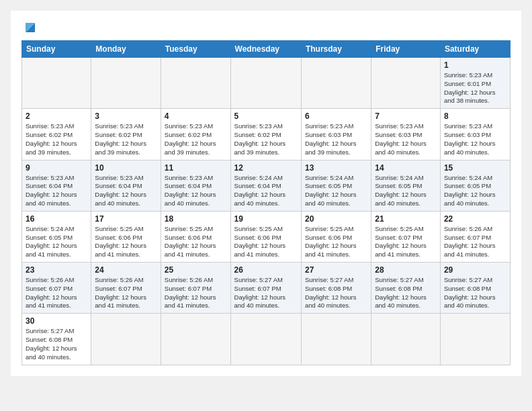  Describe the element at coordinates (266, 134) in the screenshot. I see `calendar-week-row: 2Sunrise: 5:23 AM Sunset: 6:02 PM Daylig…` at that location.